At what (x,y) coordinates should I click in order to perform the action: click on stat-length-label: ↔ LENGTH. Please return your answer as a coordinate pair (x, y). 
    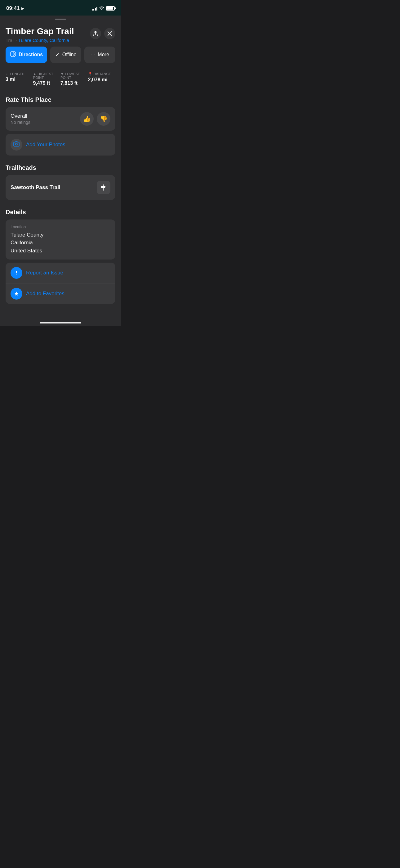
    Looking at the image, I should click on (18, 74).